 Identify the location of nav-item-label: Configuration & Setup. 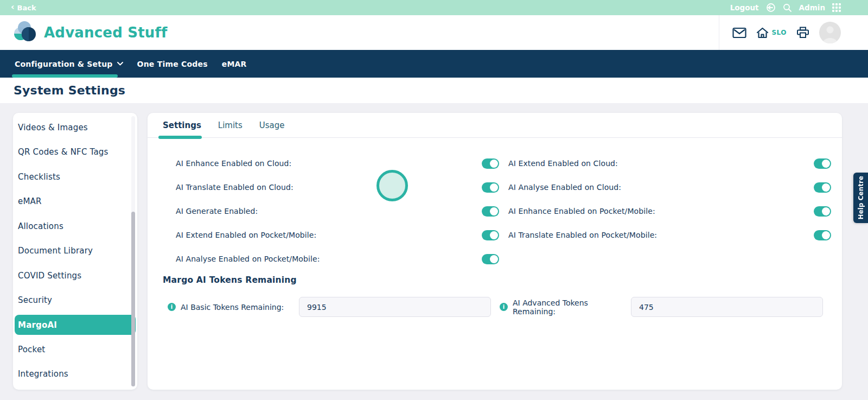
(64, 64).